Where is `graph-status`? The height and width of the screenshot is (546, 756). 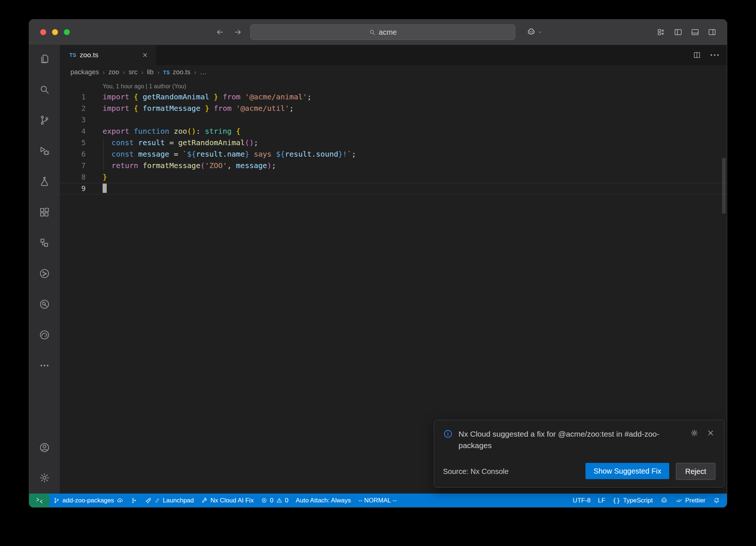 graph-status is located at coordinates (134, 500).